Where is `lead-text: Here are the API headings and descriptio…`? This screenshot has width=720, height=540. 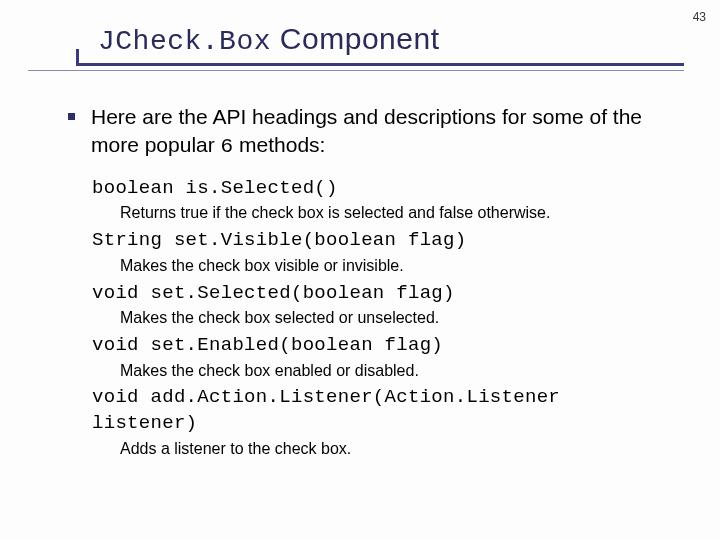 lead-text: Here are the API headings and descriptio… is located at coordinates (382, 132).